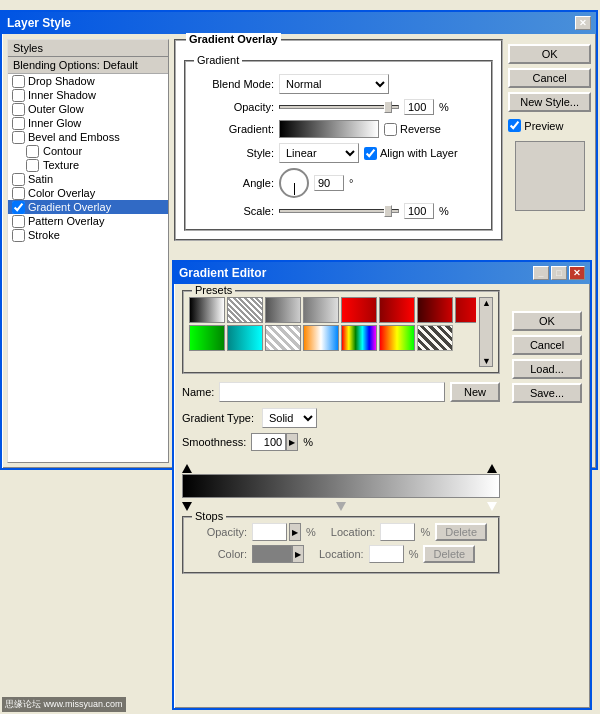  I want to click on color-stop-center, so click(341, 507).